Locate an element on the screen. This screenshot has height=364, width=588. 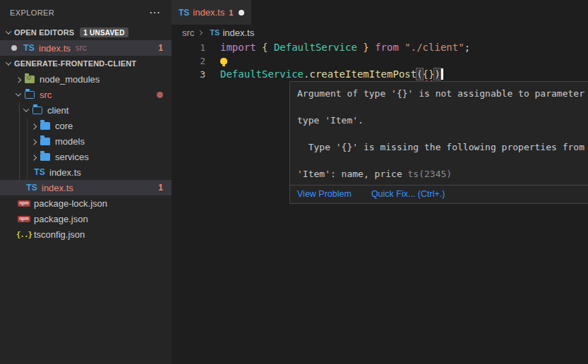
error-message: Argument of type '{}' is not assignable … is located at coordinates (439, 133).